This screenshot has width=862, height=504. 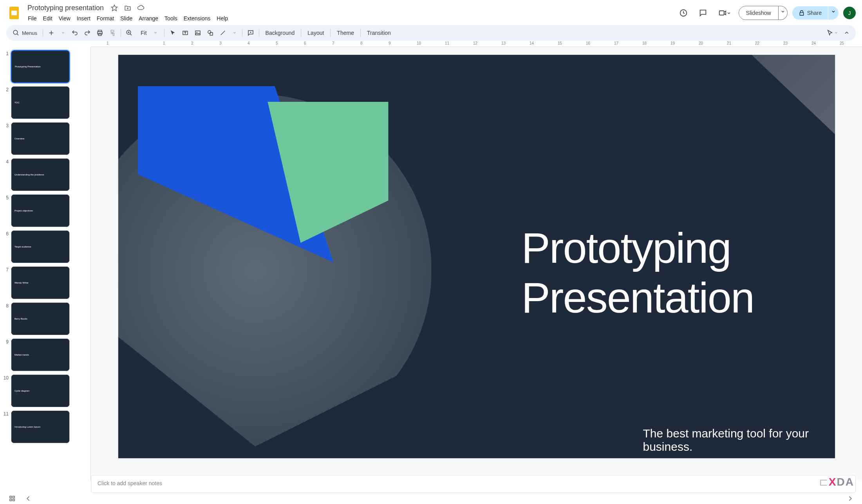 What do you see at coordinates (149, 33) in the screenshot?
I see `zoom-dropdown: Fit` at bounding box center [149, 33].